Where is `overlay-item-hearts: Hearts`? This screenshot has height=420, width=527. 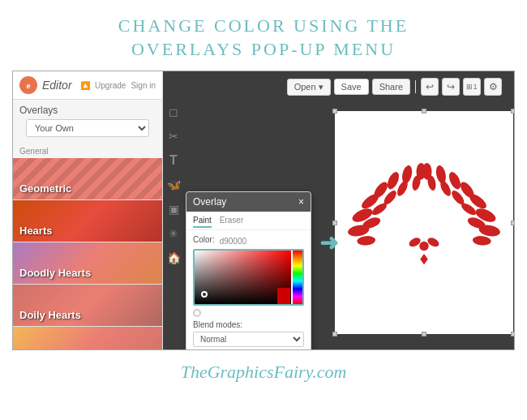 overlay-item-hearts: Hearts is located at coordinates (88, 221).